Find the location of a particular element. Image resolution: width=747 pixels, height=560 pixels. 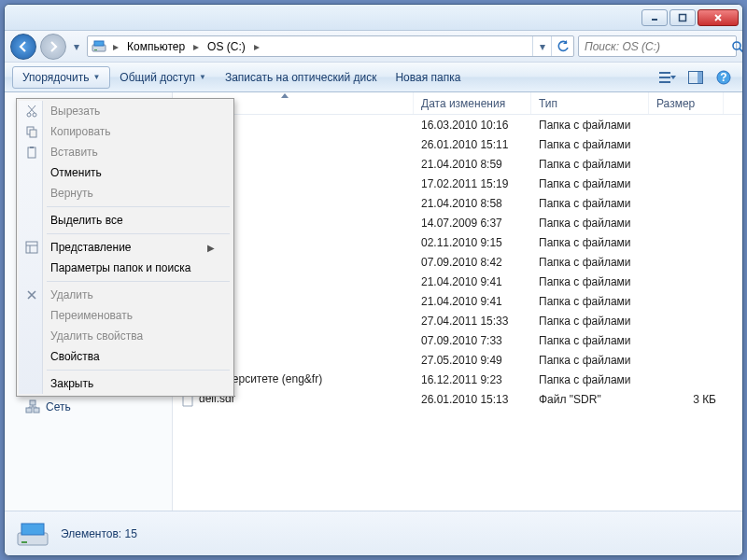

status-count: Элементов: 15 is located at coordinates (99, 534).